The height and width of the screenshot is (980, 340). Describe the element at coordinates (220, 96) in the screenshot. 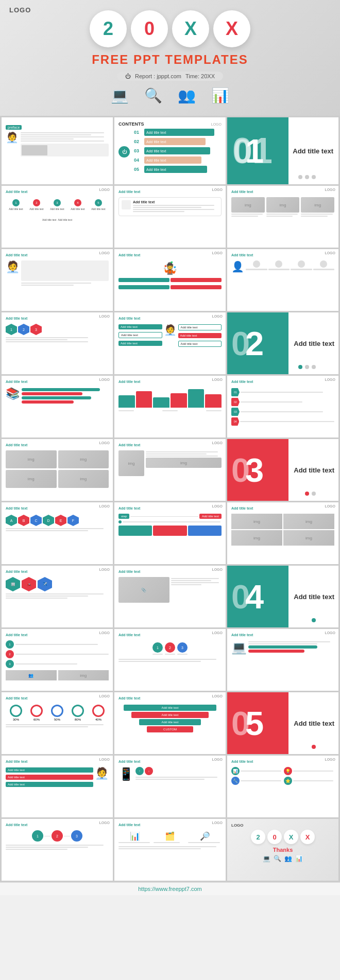

I see `chart-icon: 📊` at that location.